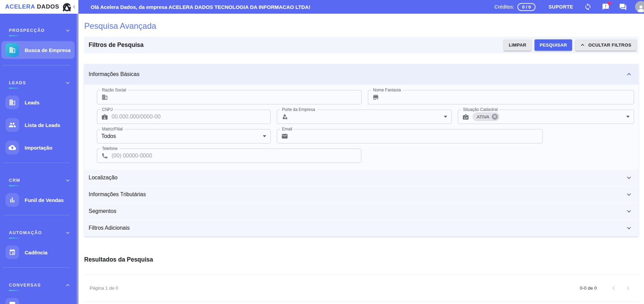 Image resolution: width=644 pixels, height=304 pixels. What do you see at coordinates (415, 136) in the screenshot?
I see `email-input` at bounding box center [415, 136].